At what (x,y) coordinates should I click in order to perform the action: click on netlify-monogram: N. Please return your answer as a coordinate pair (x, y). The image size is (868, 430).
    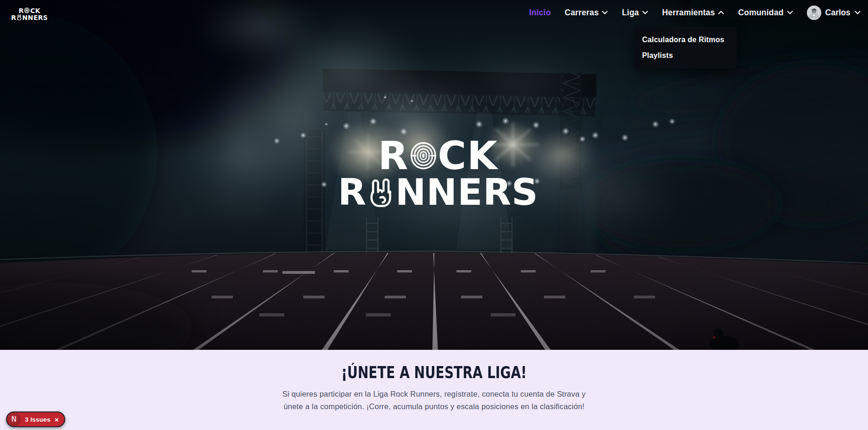
    Looking at the image, I should click on (14, 419).